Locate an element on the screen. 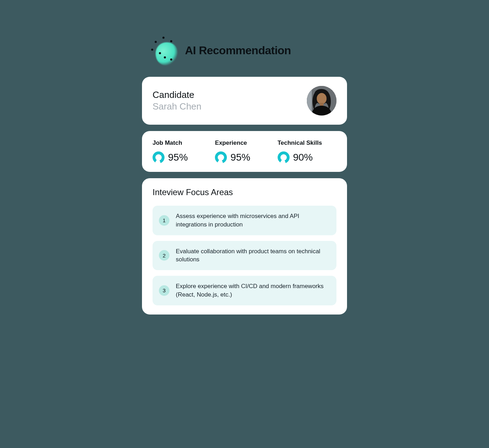 This screenshot has width=489, height=448. focus-areas-card: Inteview Focus Areas 1 Assess experience… is located at coordinates (244, 247).